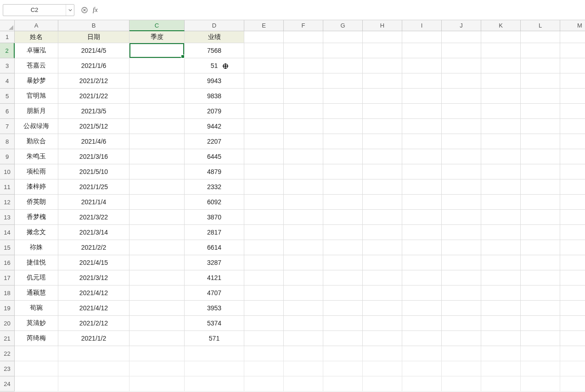  What do you see at coordinates (422, 323) in the screenshot?
I see `cell-I20` at bounding box center [422, 323].